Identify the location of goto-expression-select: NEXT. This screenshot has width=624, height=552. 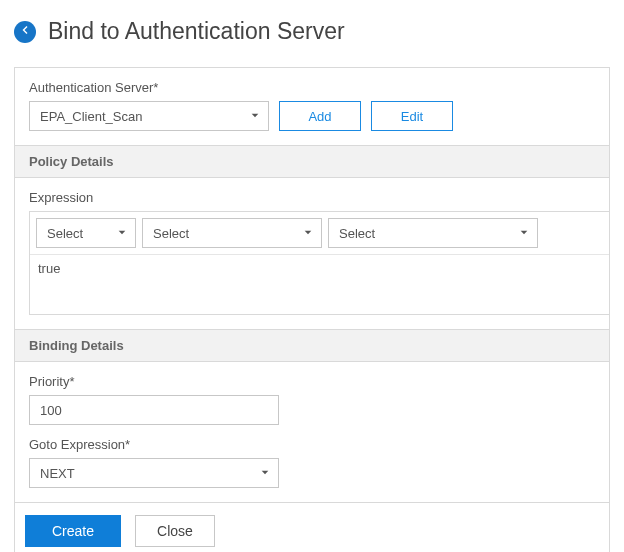
(154, 473).